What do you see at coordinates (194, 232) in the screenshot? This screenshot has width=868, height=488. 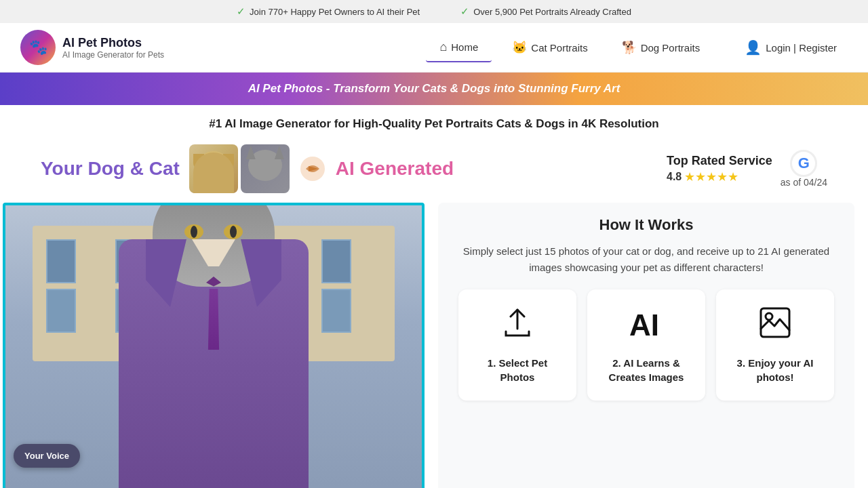 I see `cat-eye-left` at bounding box center [194, 232].